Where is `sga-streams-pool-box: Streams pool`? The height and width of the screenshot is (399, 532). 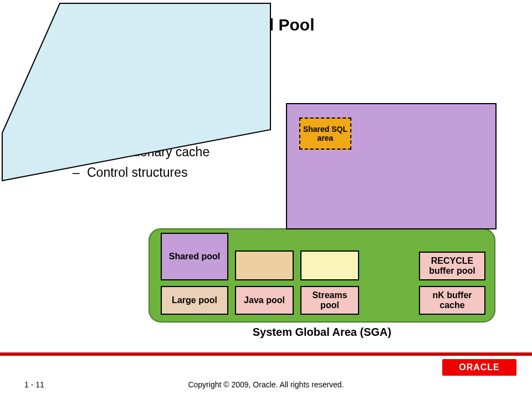
sga-streams-pool-box: Streams pool is located at coordinates (330, 300).